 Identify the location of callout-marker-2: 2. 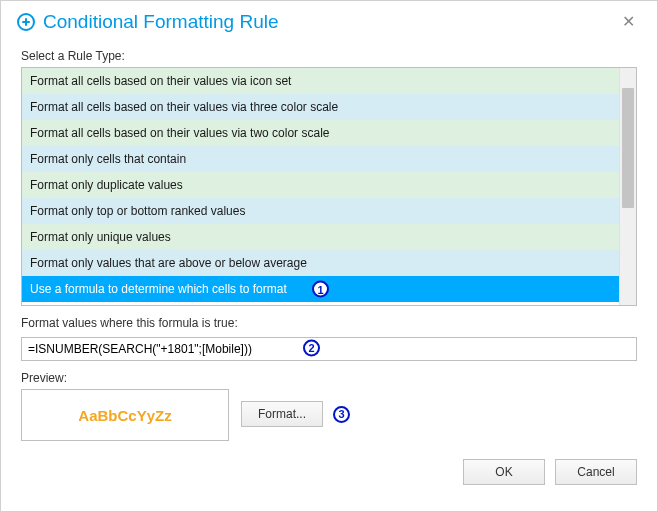
(312, 348).